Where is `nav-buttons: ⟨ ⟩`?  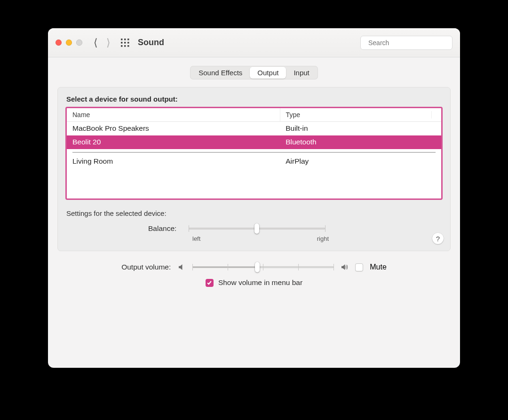 nav-buttons: ⟨ ⟩ is located at coordinates (102, 43).